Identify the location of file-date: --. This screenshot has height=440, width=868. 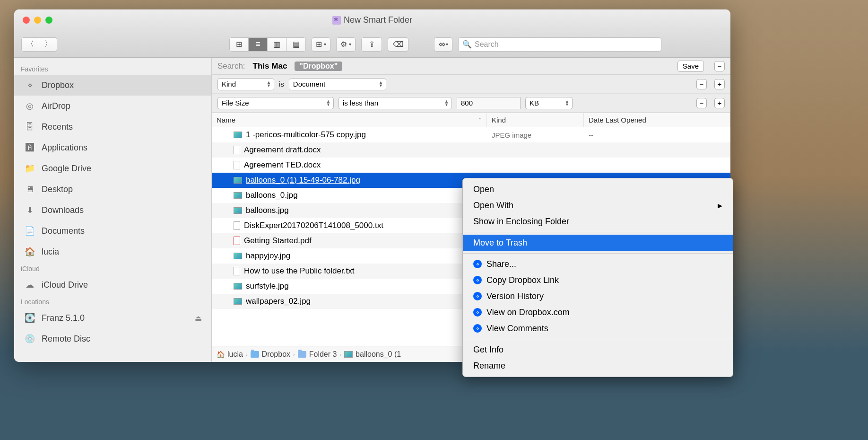
(657, 135).